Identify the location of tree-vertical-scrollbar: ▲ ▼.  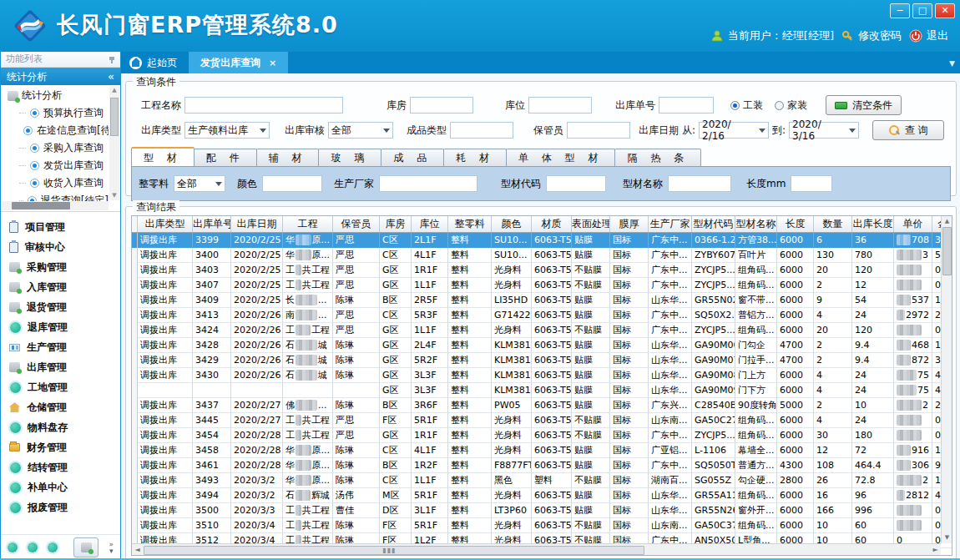
(114, 144).